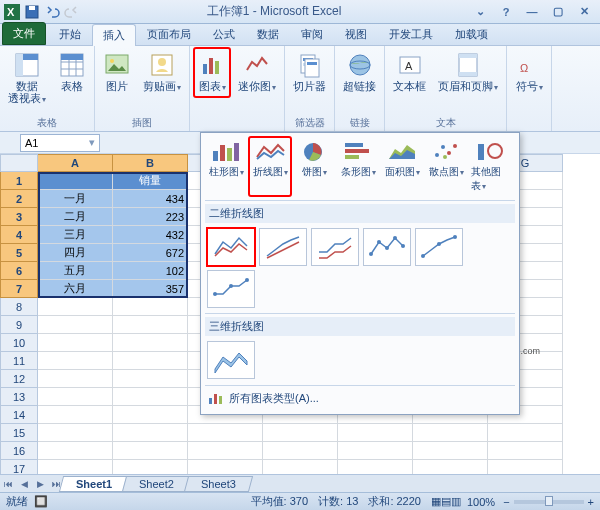 This screenshot has height=510, width=600. Describe the element at coordinates (472, 34) in the screenshot. I see `tab-addin: 加载项` at that location.